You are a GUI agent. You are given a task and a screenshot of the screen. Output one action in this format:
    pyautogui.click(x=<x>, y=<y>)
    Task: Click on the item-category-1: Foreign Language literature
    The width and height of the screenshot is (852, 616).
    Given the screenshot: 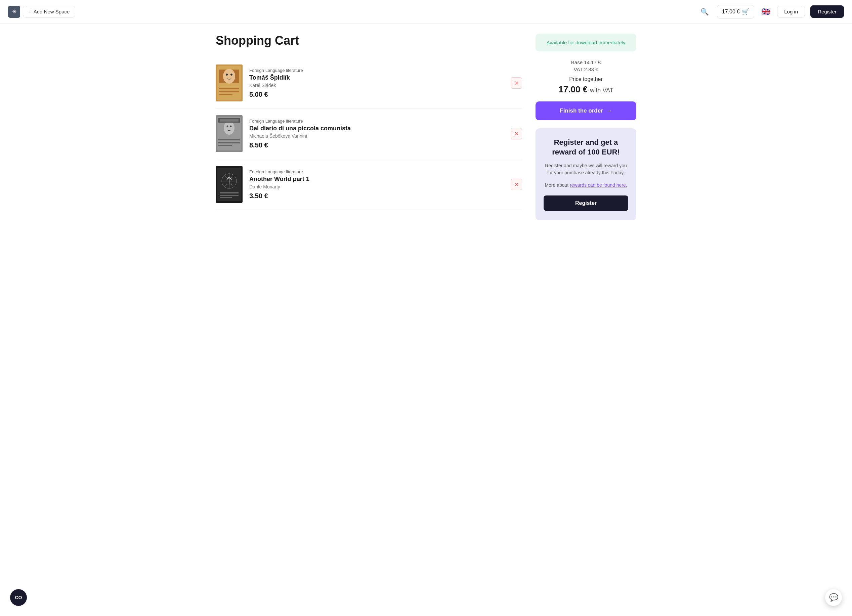 What is the action you would take?
    pyautogui.click(x=376, y=71)
    